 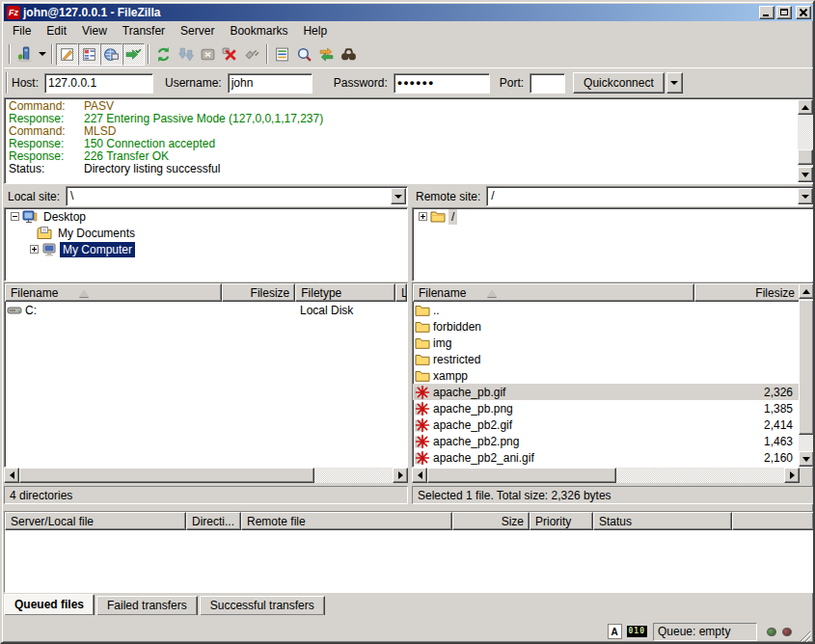 What do you see at coordinates (607, 343) in the screenshot?
I see `remote-file-row: img` at bounding box center [607, 343].